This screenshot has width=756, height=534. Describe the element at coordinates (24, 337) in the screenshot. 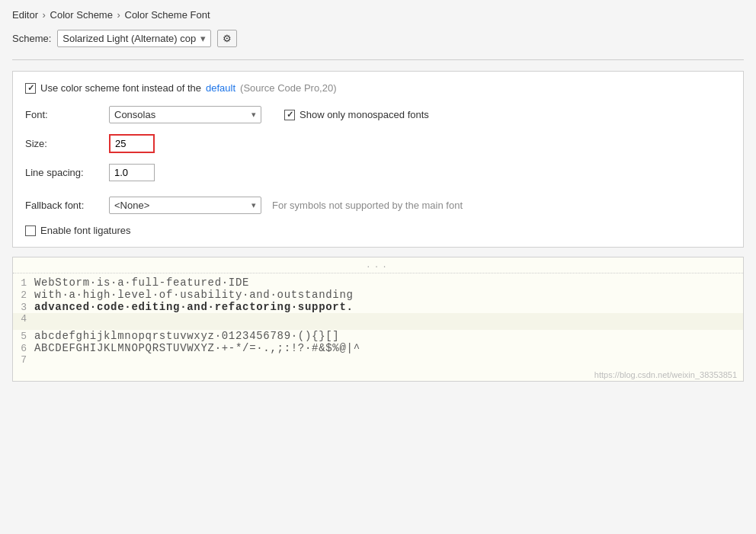

I see `line-number: 5` at that location.